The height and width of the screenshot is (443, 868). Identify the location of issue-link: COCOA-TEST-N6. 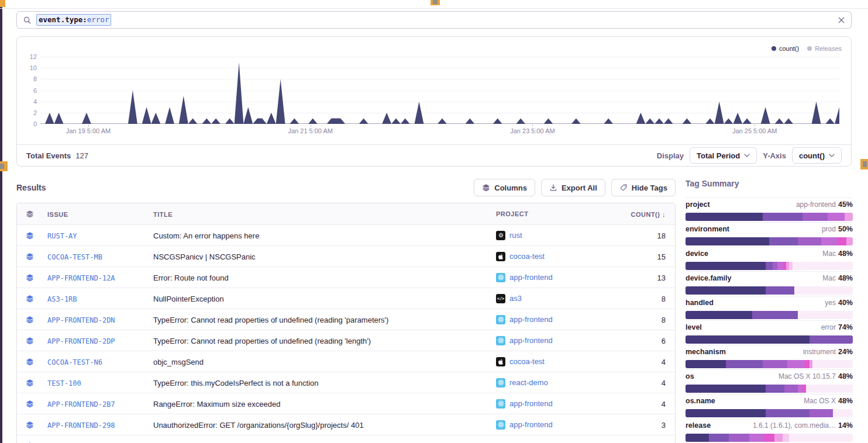
(75, 362).